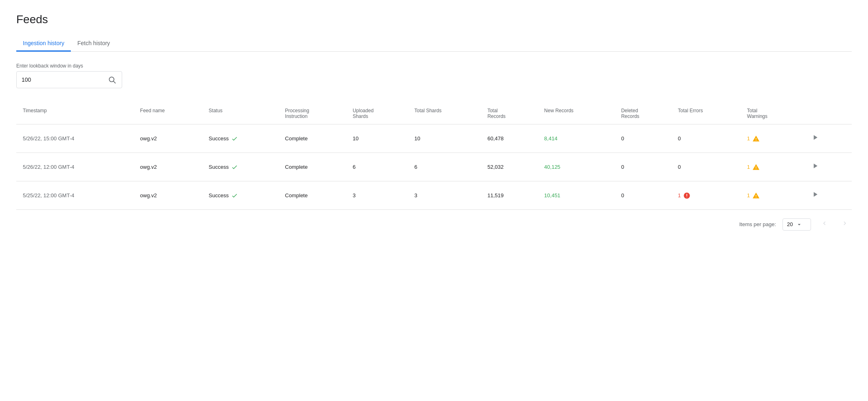  What do you see at coordinates (75, 139) in the screenshot?
I see `cell-timestamp: 5/26/22, 15:00 GMT-4` at bounding box center [75, 139].